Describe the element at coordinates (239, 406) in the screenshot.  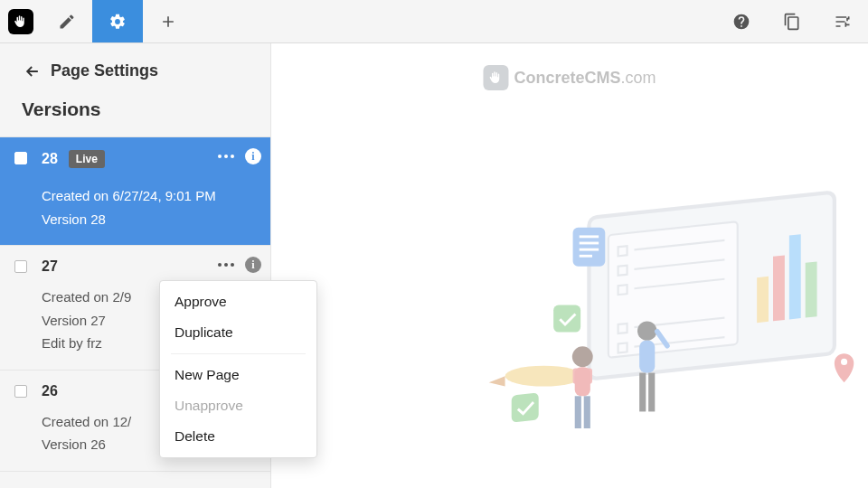
I see `menu-unapprove: Unapprove` at that location.